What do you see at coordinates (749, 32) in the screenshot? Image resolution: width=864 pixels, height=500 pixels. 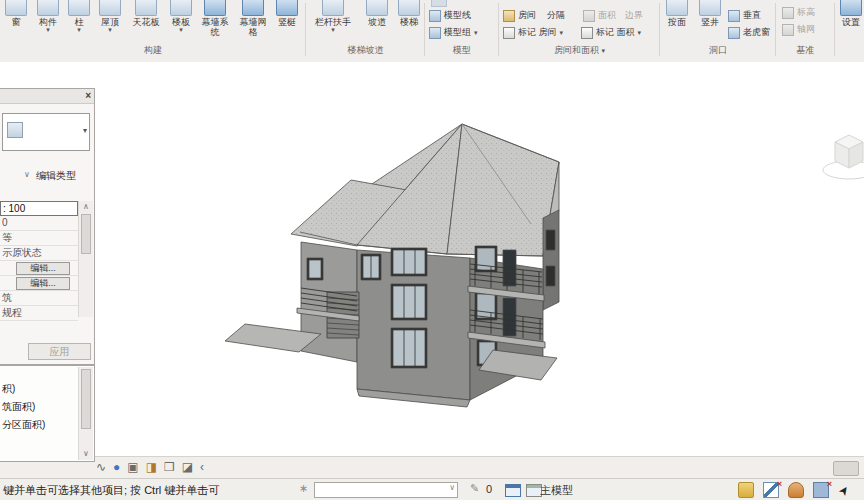 I see `dormer-button: 老虎窗` at bounding box center [749, 32].